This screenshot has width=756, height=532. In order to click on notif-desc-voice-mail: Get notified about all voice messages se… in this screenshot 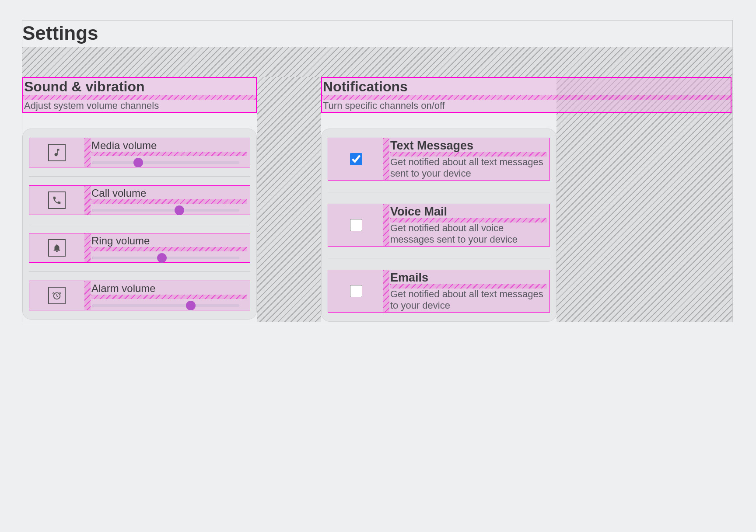, I will do `click(469, 234)`.